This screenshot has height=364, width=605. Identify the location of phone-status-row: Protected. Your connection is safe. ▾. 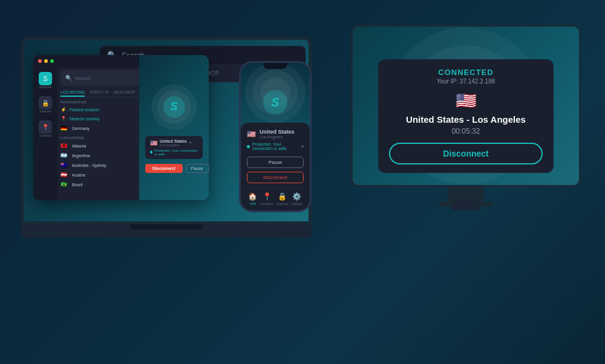
(275, 146).